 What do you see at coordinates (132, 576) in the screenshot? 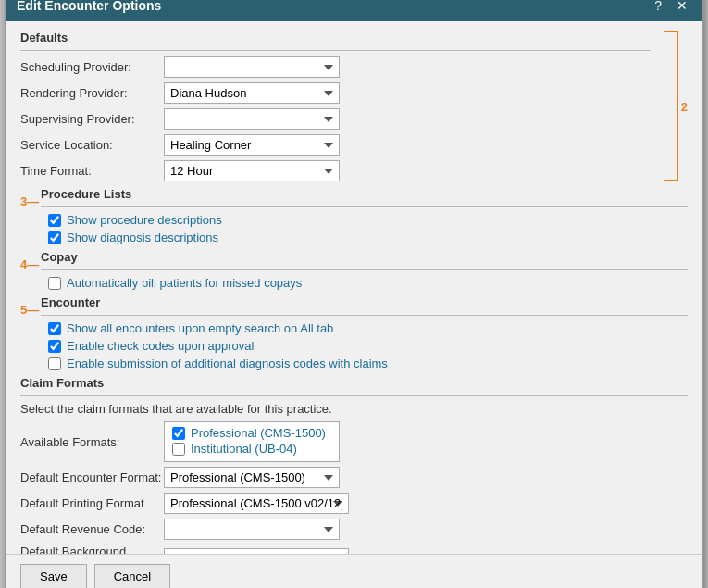
I see `cancel-button: Cancel` at bounding box center [132, 576].